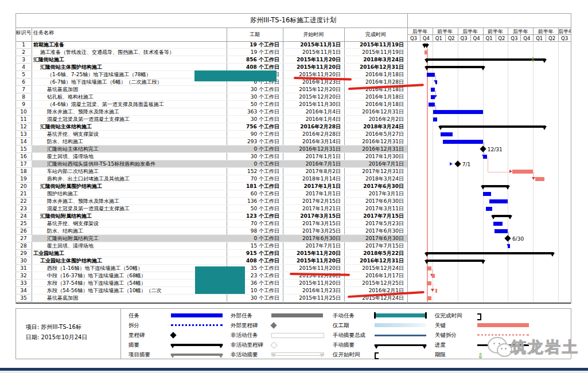  I want to click on task-id-cell: 31, so click(24, 268).